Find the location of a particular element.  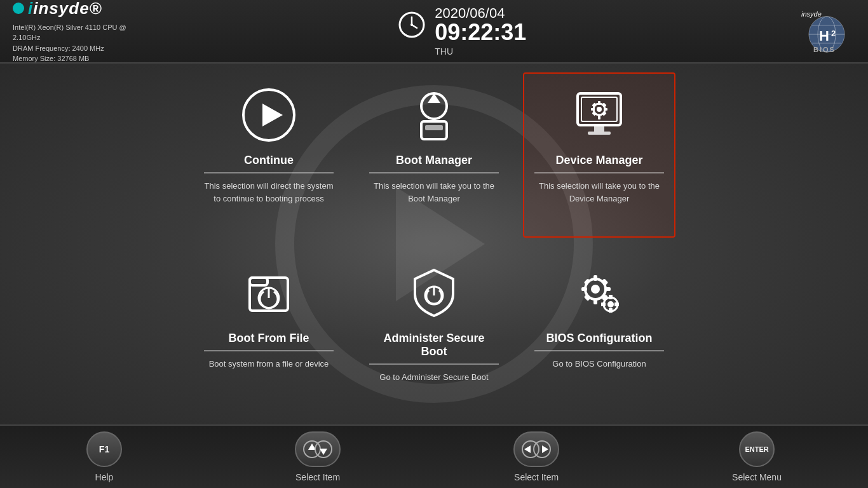

menu-item-continue: Continue This selection will direct the … is located at coordinates (269, 155).